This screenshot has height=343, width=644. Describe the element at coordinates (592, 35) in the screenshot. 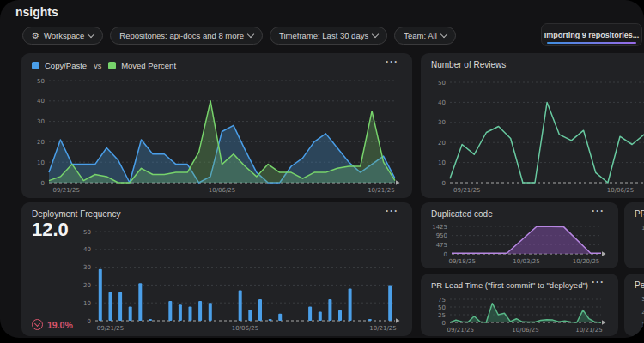

I see `import-status-label: Importing 9 repositories...` at that location.